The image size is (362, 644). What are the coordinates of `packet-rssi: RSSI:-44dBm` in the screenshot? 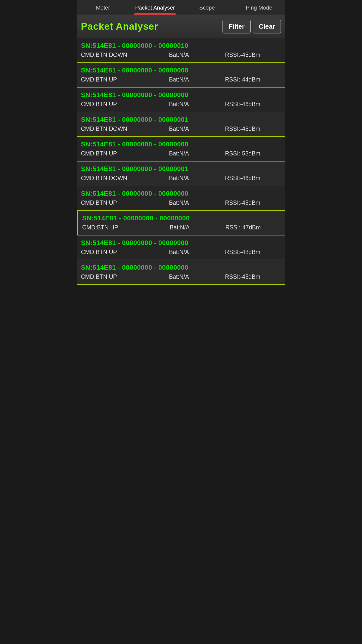 It's located at (253, 79).